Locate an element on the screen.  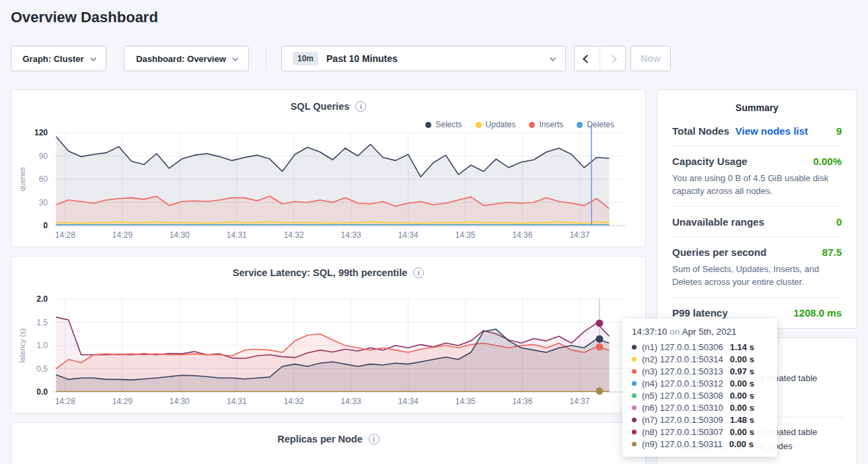
chart-hover-tooltip: 14:37:10 on Apr 5th, 2021 (n1) 127.0.0.1… is located at coordinates (700, 388).